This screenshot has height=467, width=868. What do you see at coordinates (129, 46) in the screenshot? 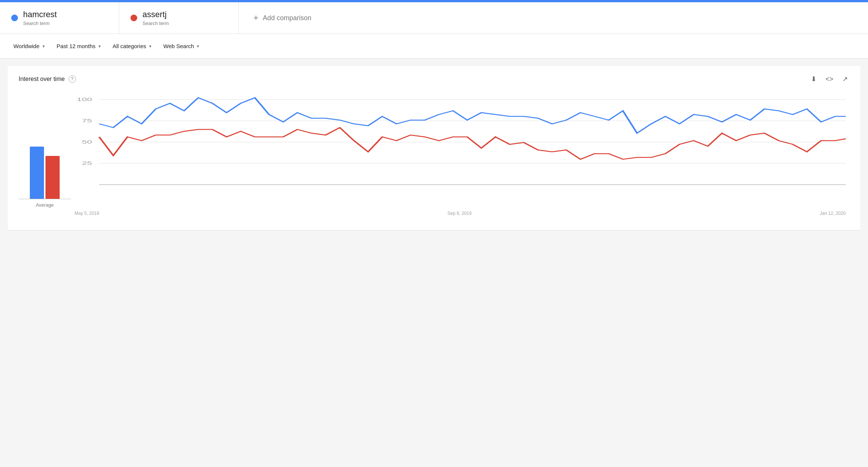
I see `filter-categories-label: All categories` at bounding box center [129, 46].